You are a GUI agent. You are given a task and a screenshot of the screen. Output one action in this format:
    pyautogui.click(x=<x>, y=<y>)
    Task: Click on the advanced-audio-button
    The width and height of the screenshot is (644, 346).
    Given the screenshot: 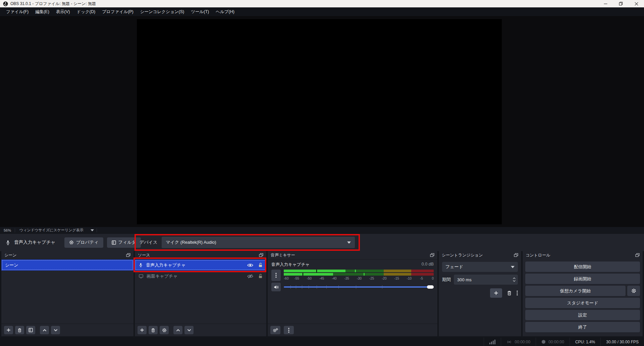 What is the action you would take?
    pyautogui.click(x=275, y=330)
    